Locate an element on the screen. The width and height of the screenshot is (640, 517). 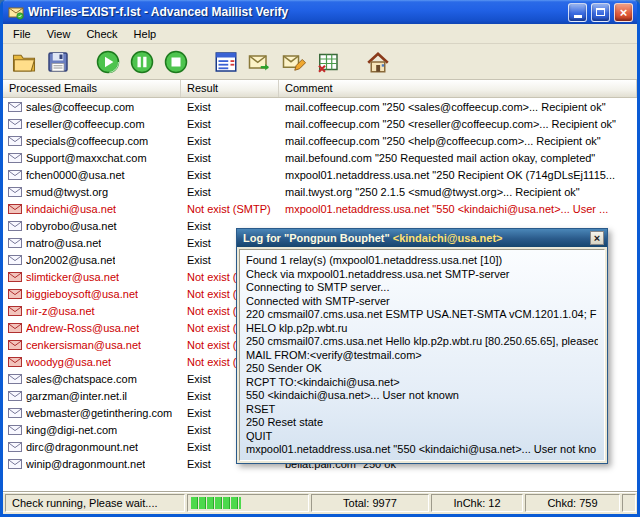
table-row: smud@twyst.orgExistmail.twyst.org "250 2… is located at coordinates (320, 192).